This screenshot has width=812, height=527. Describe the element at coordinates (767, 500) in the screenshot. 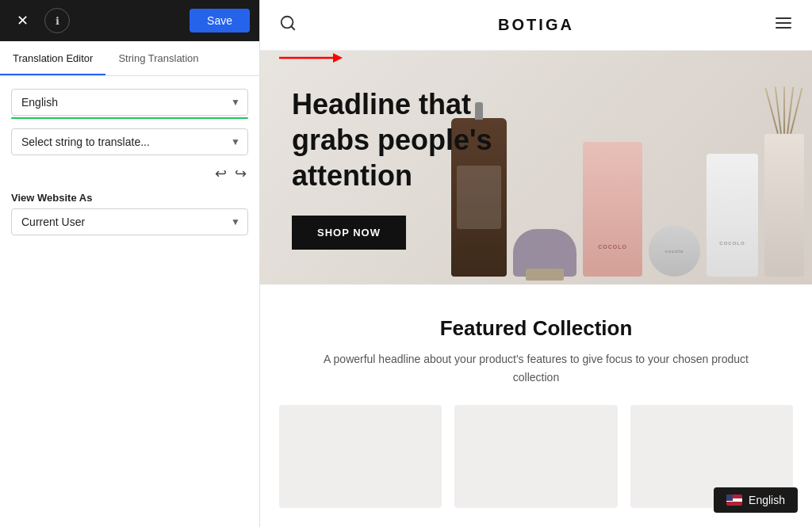

I see `language-badge-label: English` at that location.